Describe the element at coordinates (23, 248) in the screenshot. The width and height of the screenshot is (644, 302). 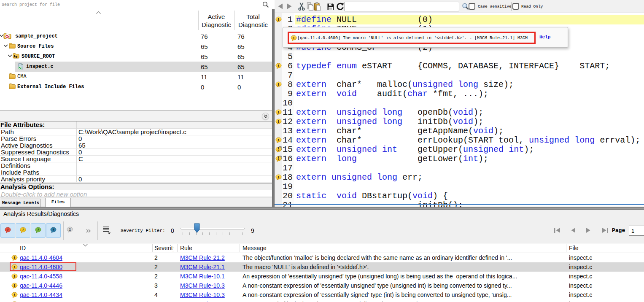
I see `header-id: ID` at that location.